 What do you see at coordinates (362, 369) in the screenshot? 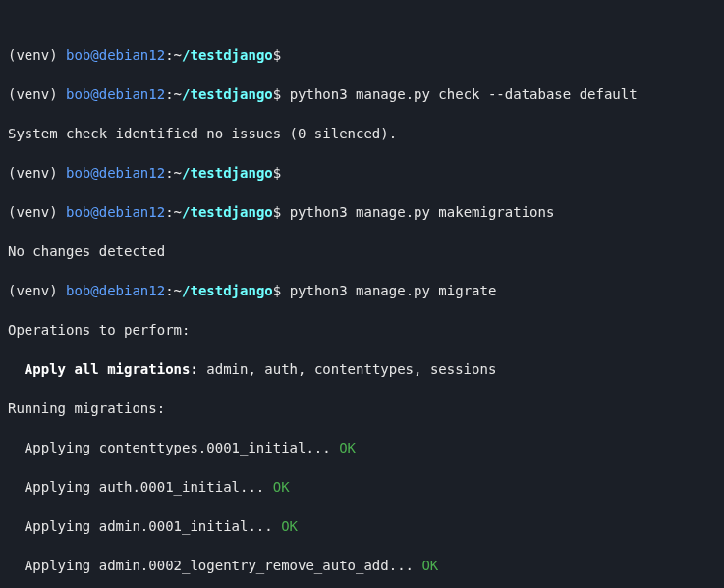
I see `output-line: Apply all migrations: admin, auth, conte…` at bounding box center [362, 369].